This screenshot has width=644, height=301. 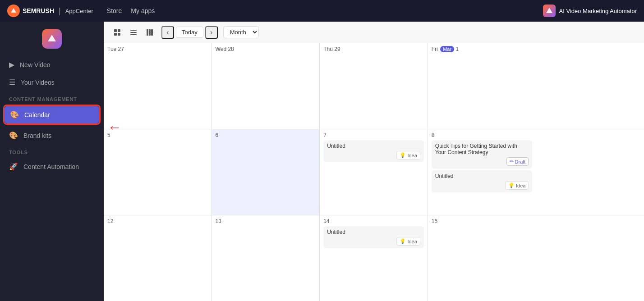 I want to click on event-tag-idea3: 💡 Idea, so click(x=408, y=242).